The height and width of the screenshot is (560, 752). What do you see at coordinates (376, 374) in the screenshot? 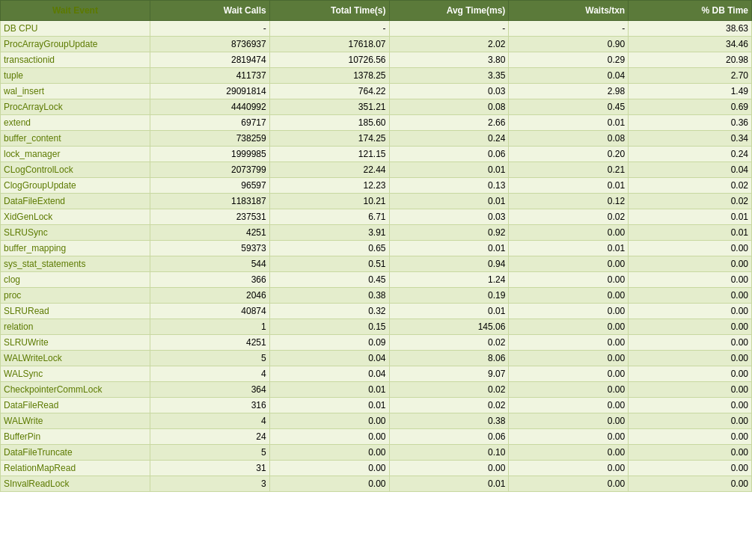
I see `table-row: WALSync40.049.070.000.00` at bounding box center [376, 374].